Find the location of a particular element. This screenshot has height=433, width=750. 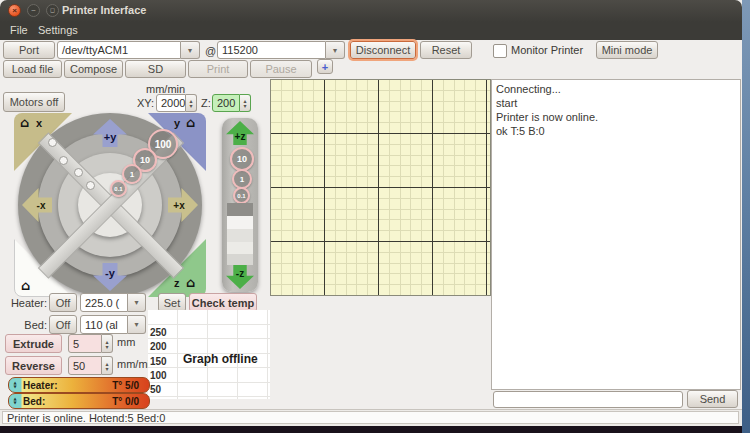

extrude-length-stepper: ▴▾ is located at coordinates (108, 344).